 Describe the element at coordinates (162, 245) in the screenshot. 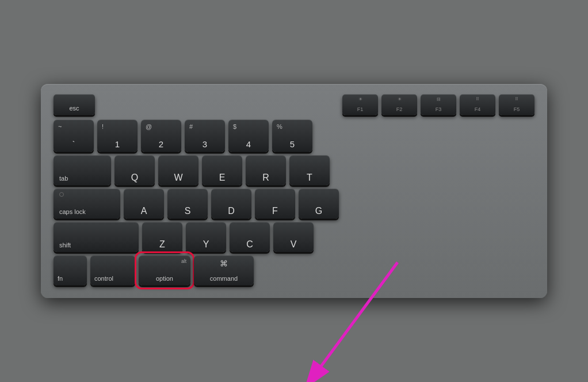

I see `key-z-char: Z` at that location.